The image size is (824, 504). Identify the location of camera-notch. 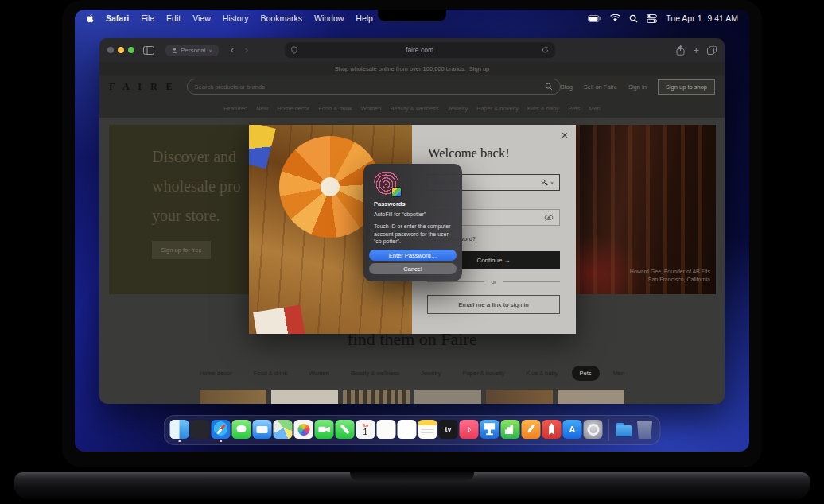
(412, 16).